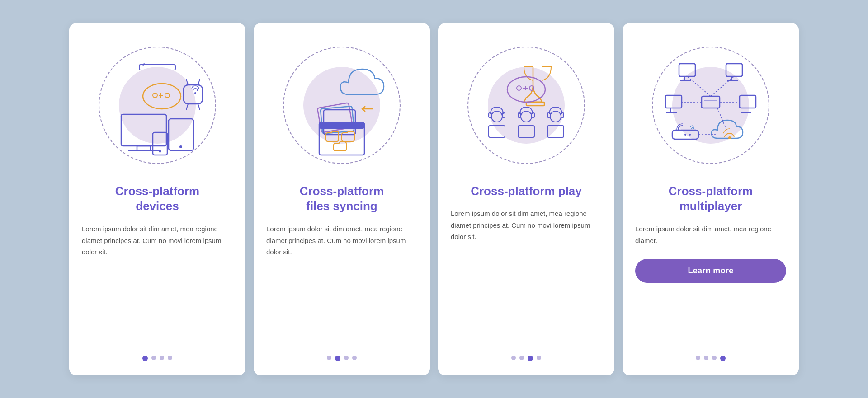 This screenshot has width=868, height=398. What do you see at coordinates (342, 105) in the screenshot?
I see `files-svg` at bounding box center [342, 105].